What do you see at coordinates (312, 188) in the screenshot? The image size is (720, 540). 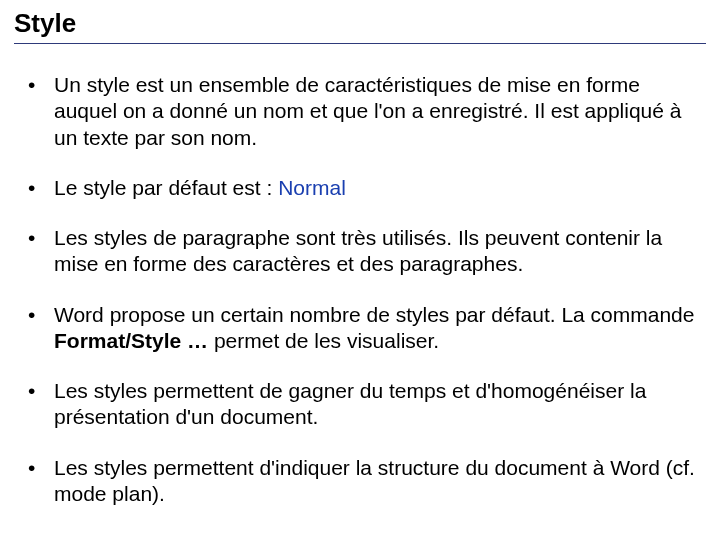 I see `default-style-name: Normal` at bounding box center [312, 188].